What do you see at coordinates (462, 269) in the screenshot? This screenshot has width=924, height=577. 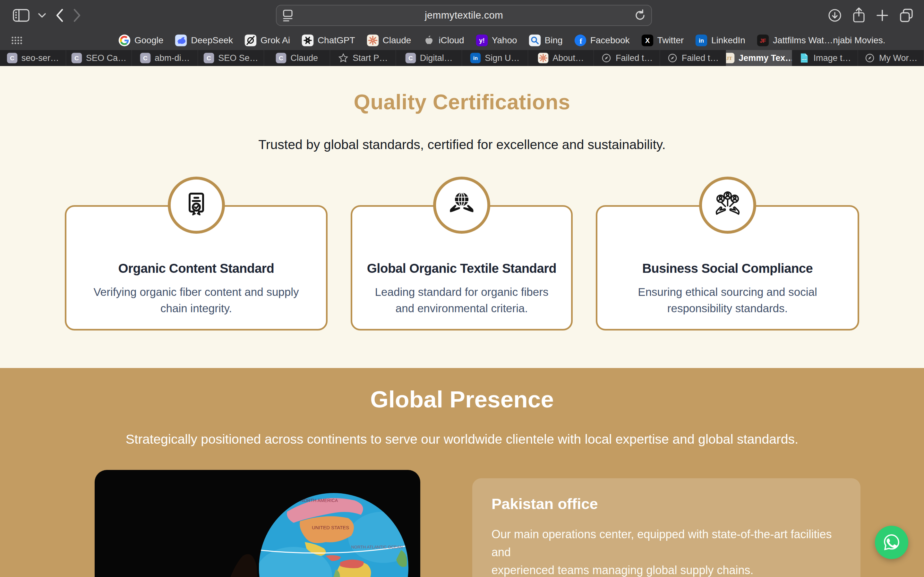 I see `card-title: Global Organic Textile Standard` at bounding box center [462, 269].